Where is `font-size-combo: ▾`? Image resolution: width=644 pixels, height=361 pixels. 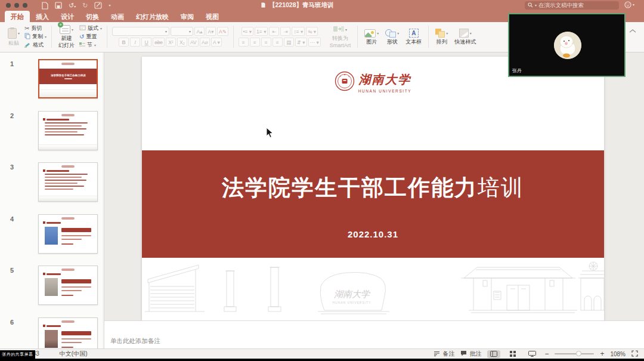 font-size-combo: ▾ is located at coordinates (182, 31).